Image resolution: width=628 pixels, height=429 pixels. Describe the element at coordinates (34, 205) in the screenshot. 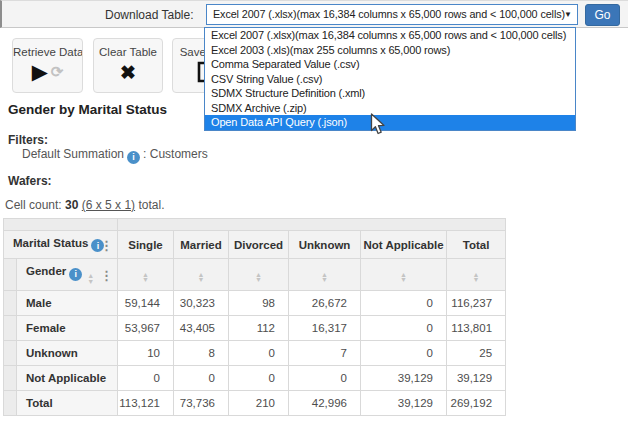

I see `cell-count-prefix: Cell count:` at that location.